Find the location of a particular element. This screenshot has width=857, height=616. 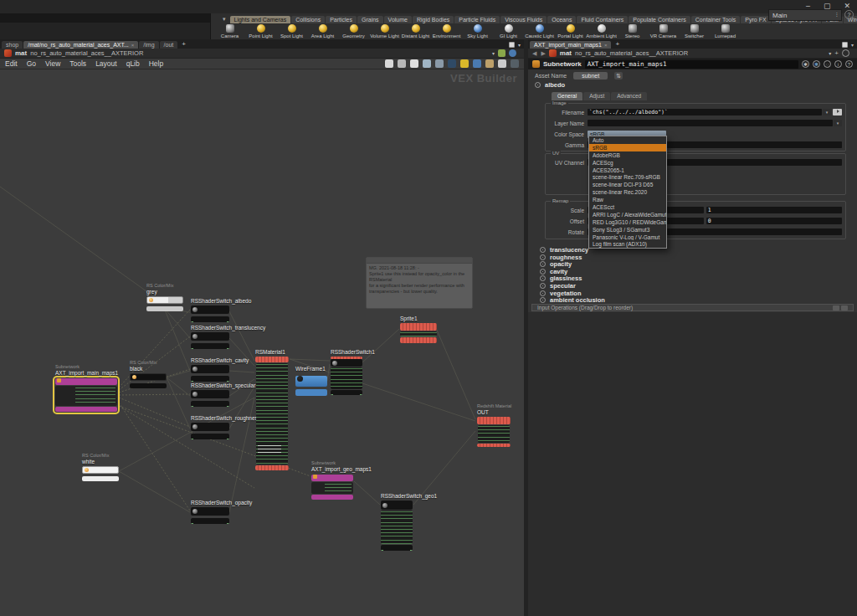

menu-help: Help is located at coordinates (156, 64).